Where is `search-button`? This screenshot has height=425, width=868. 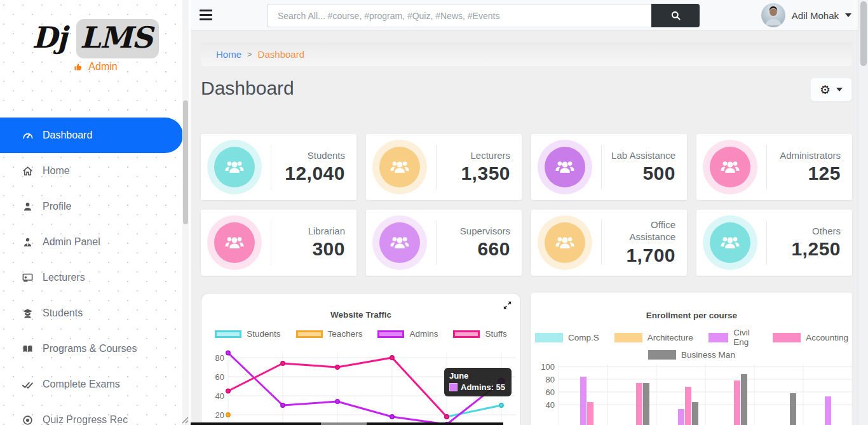 search-button is located at coordinates (675, 15).